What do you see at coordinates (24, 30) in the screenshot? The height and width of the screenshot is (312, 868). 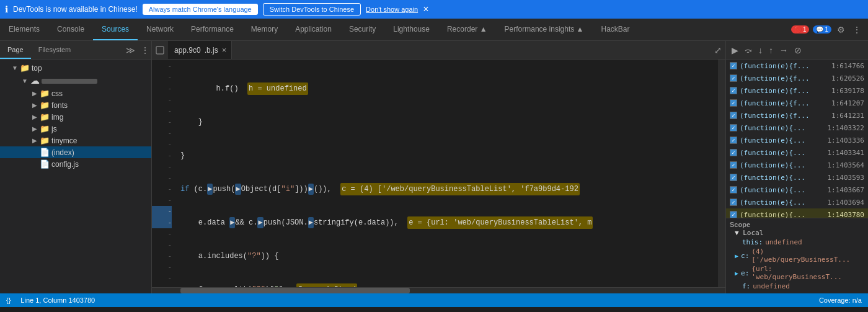 I see `tab-elements: Elements` at bounding box center [24, 30].